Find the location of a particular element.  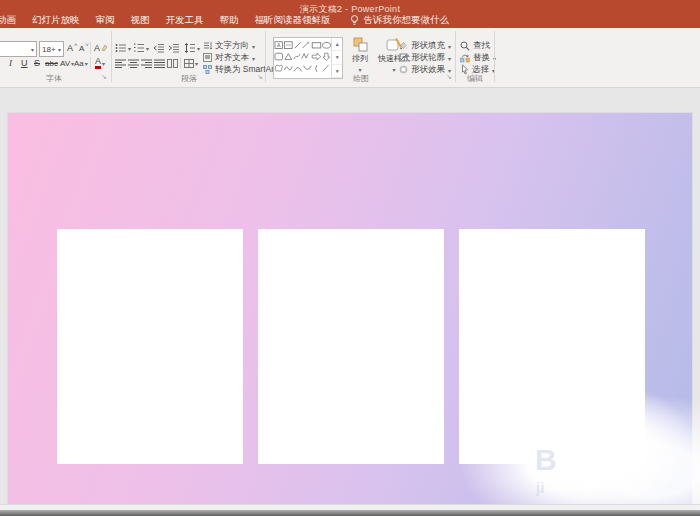

tab-animation: 动画 is located at coordinates (12, 20).